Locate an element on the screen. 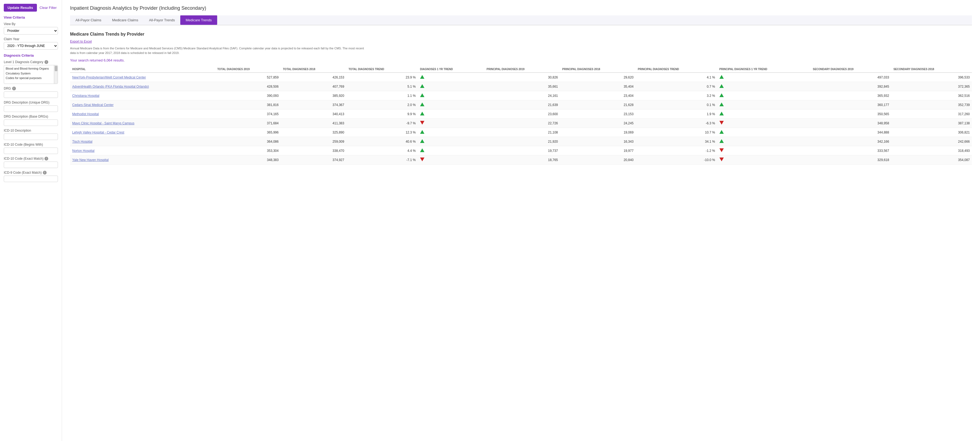  hospital-link: Tisch Hospital is located at coordinates (82, 142).